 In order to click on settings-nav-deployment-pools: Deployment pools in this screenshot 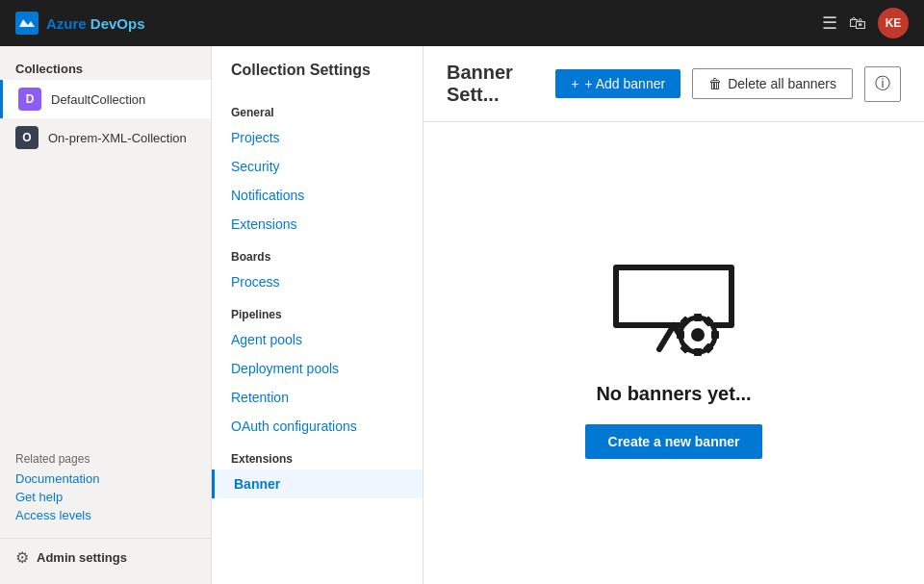, I will do `click(318, 368)`.